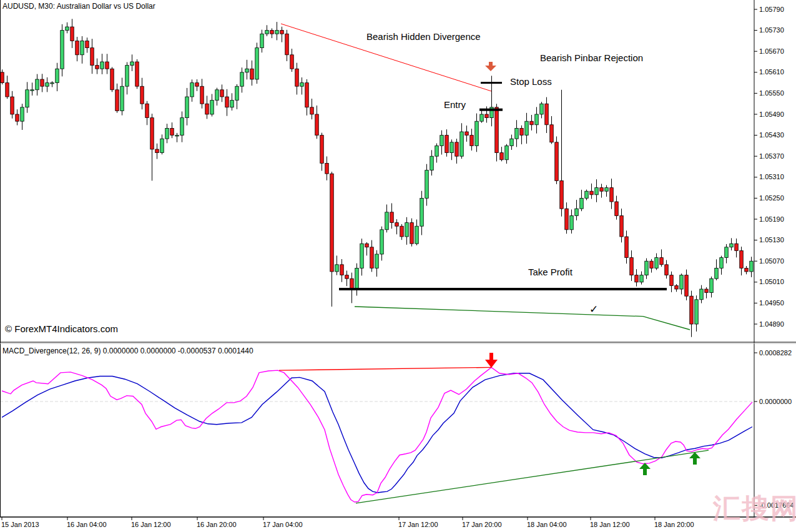 This screenshot has height=532, width=796. I want to click on price-axis-label: 1.05430, so click(772, 135).